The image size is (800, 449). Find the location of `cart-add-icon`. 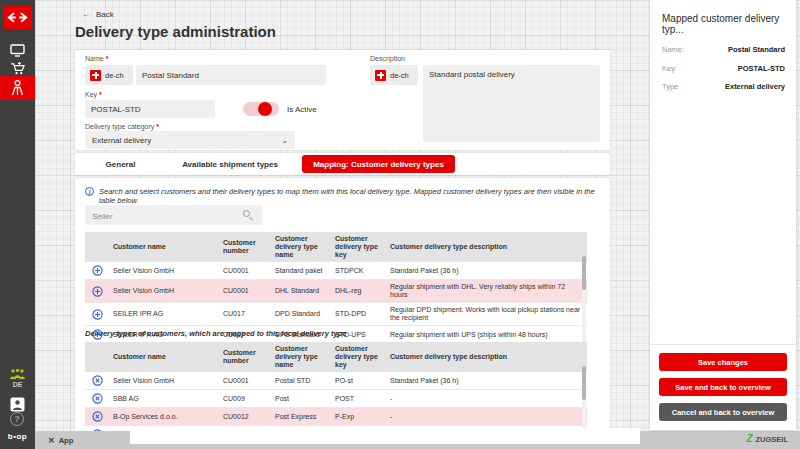

cart-add-icon is located at coordinates (18, 68).